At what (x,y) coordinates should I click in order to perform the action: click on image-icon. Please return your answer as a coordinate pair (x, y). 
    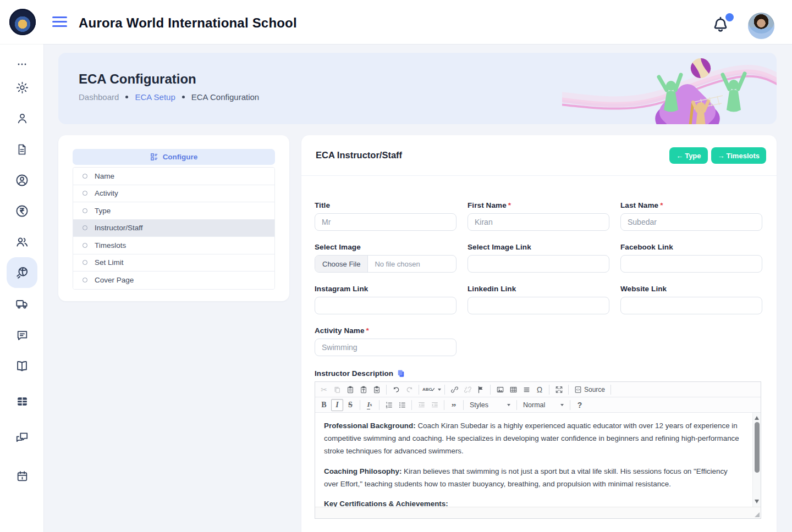
    Looking at the image, I should click on (500, 390).